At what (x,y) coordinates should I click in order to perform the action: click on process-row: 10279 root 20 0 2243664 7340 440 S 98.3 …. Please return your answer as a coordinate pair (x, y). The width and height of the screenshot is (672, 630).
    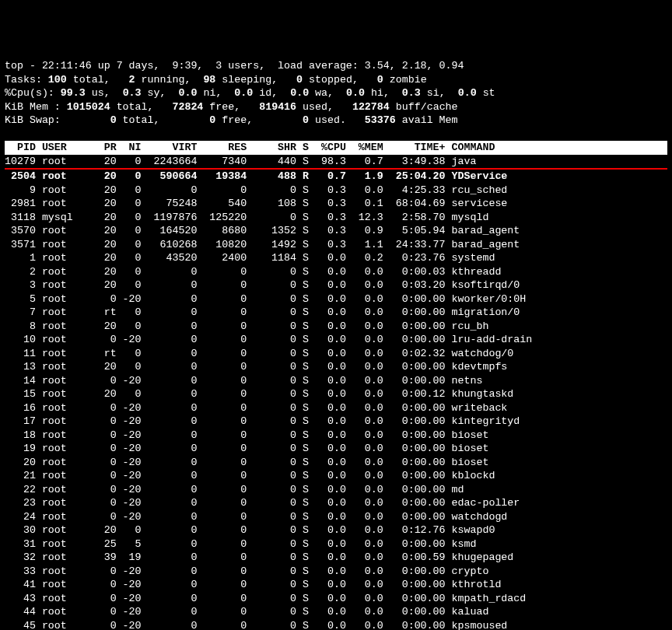
    Looking at the image, I should click on (336, 162).